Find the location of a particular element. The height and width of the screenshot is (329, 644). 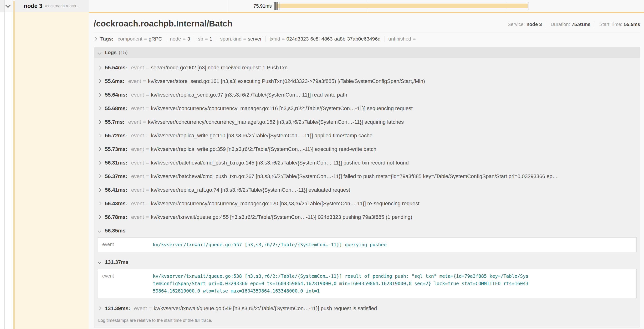

tag-key: txnid is located at coordinates (275, 39).